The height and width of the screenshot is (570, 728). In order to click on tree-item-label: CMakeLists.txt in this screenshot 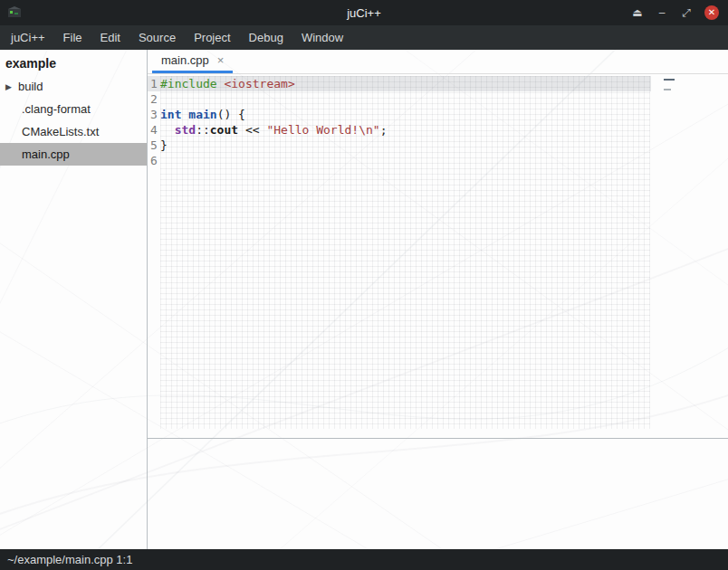, I will do `click(60, 132)`.